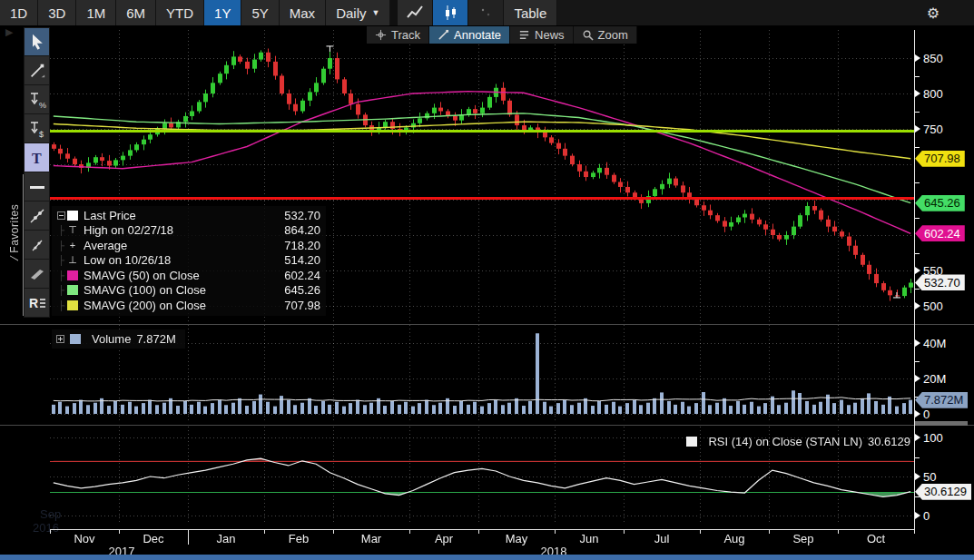  Describe the element at coordinates (450, 13) in the screenshot. I see `candlestick-chart-button` at that location.